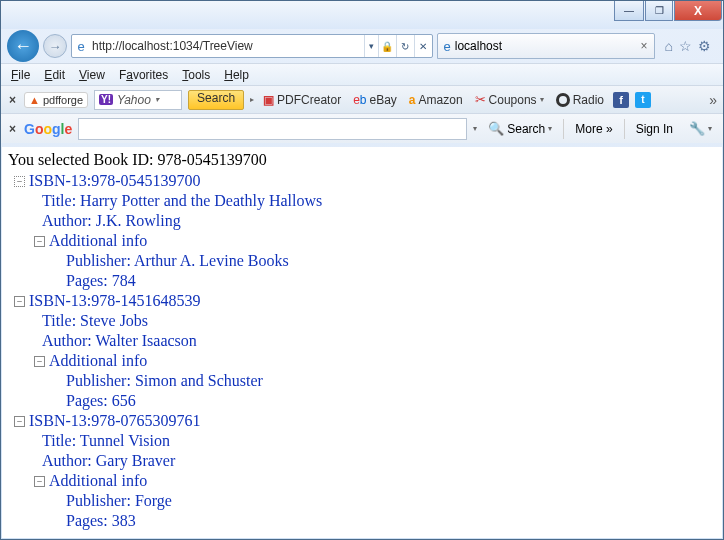 The image size is (724, 540). I want to click on radio-button: Radio, so click(580, 100).